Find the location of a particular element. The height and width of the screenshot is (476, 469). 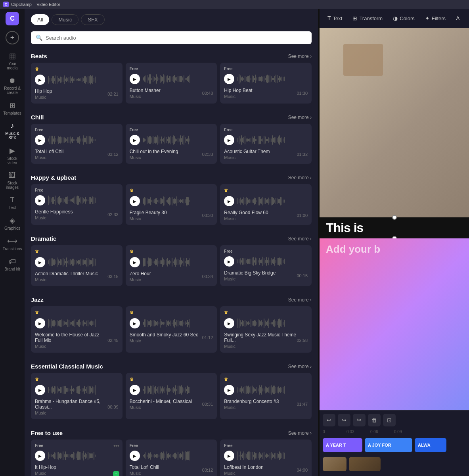

track-card: ♛ ▶ Boccherini - Minuet, Classical Music… is located at coordinates (171, 396).